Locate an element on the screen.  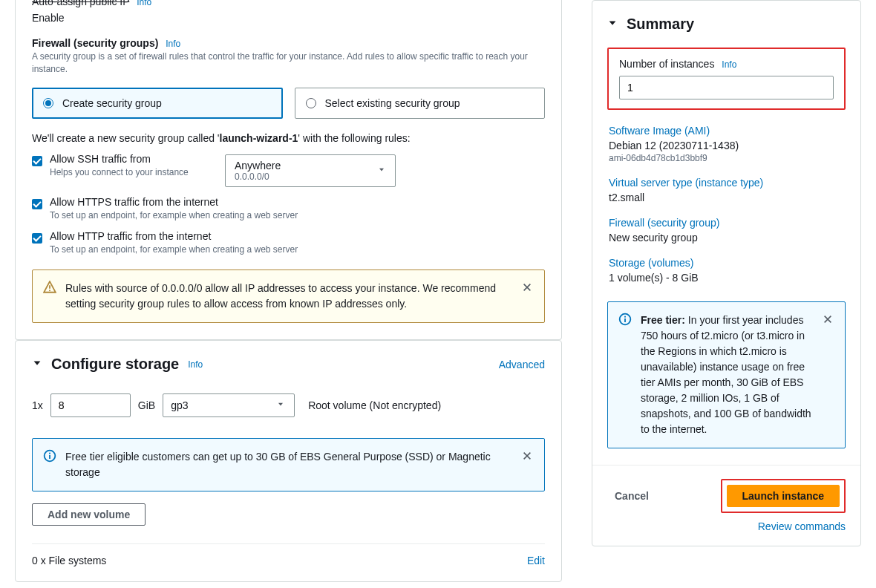
allow-http-sub: To set up an endpoint, for example when … is located at coordinates (297, 249).